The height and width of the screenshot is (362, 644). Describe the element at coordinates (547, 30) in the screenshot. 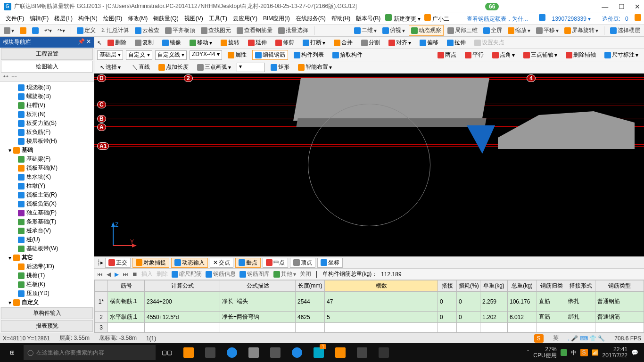

I see `pan-button: 平移▾` at that location.